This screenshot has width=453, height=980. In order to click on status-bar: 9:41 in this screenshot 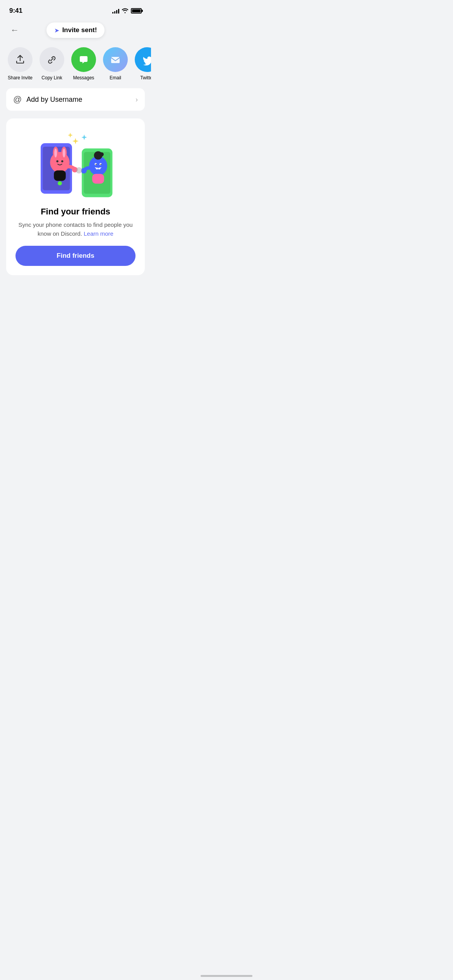, I will do `click(76, 10)`.